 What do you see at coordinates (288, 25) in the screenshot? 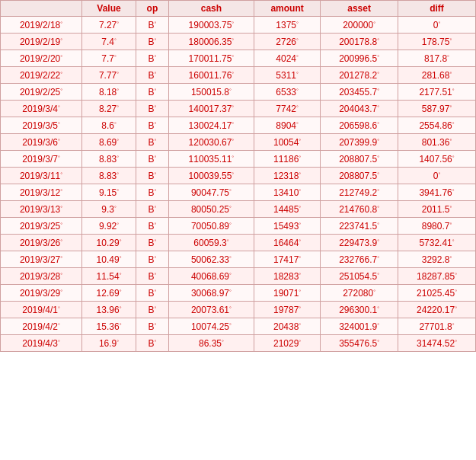
I see `table-cell: 1375◦` at bounding box center [288, 25].